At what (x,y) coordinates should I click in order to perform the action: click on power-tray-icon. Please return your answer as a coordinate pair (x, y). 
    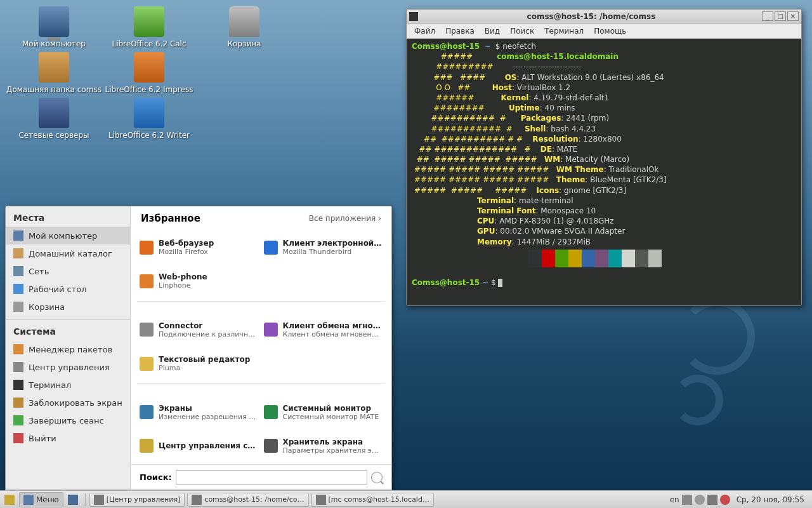
    Looking at the image, I should click on (725, 500).